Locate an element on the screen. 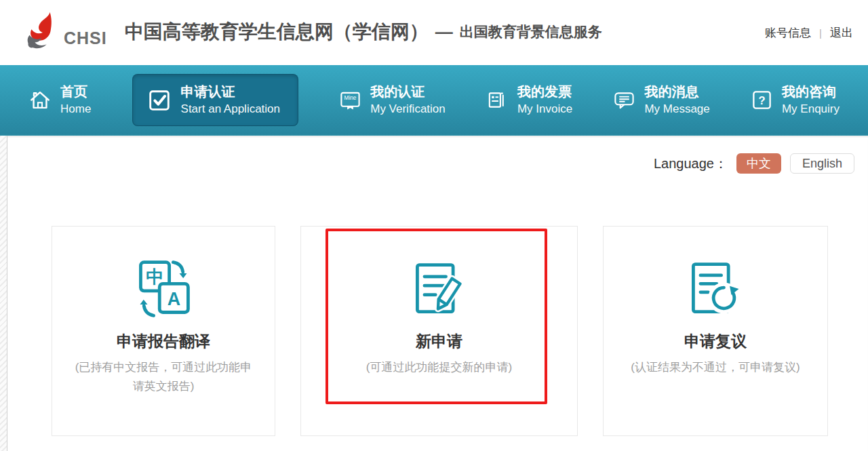 Image resolution: width=868 pixels, height=451 pixels. nav-label-en: My Verification is located at coordinates (408, 109).